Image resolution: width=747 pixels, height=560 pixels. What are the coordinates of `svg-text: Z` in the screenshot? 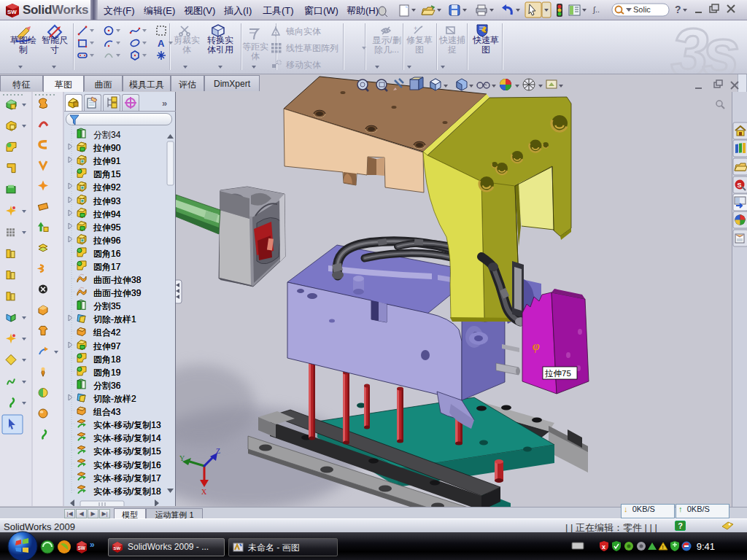 It's located at (218, 451).